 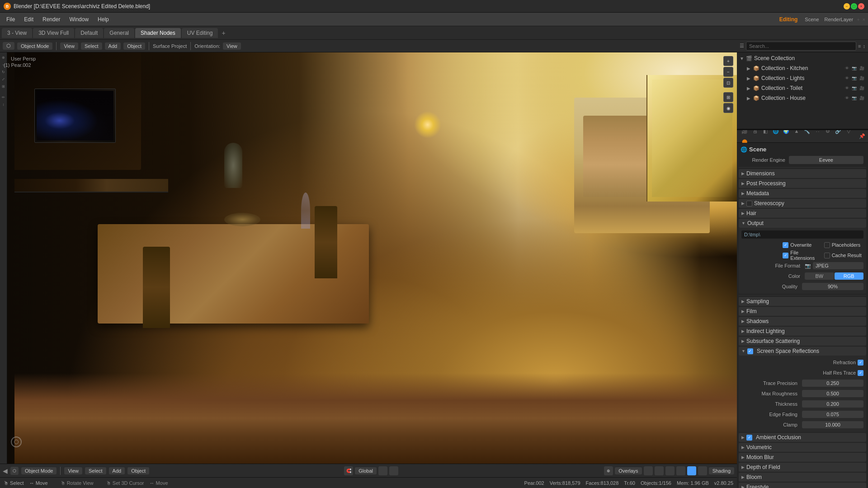 What do you see at coordinates (861, 6) in the screenshot?
I see `close-button: ×` at bounding box center [861, 6].